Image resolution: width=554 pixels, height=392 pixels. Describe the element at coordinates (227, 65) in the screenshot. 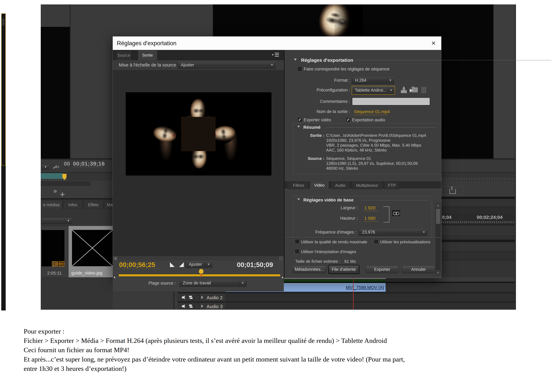

I see `scale-dropdown: Ajuster ▼` at that location.